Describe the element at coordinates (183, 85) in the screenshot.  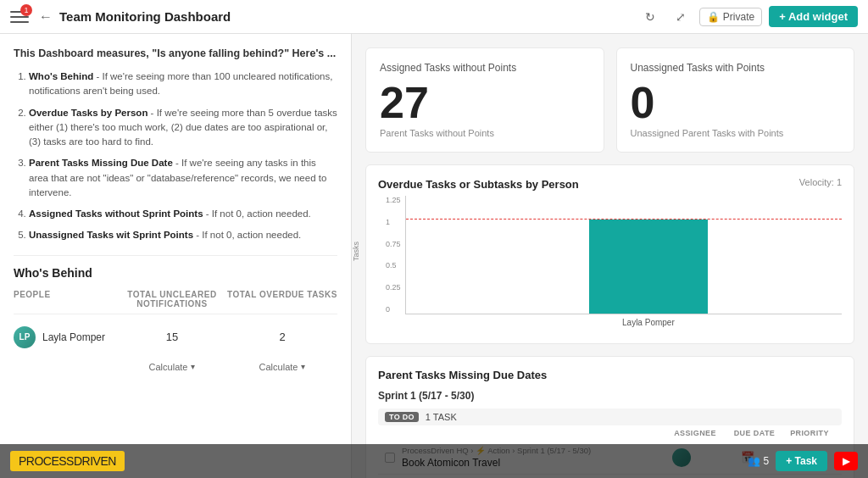
I see `instruction-1: Who's Behind - If we're seeing more than…` at that location.